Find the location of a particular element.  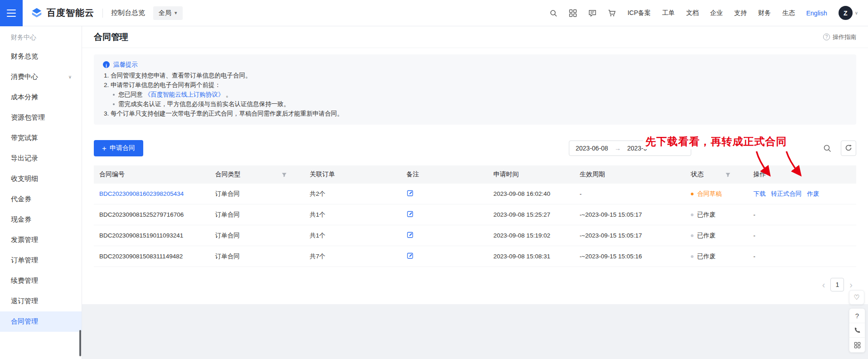

sidebar-item-cost-allocation: 成本分摊 is located at coordinates (41, 97).